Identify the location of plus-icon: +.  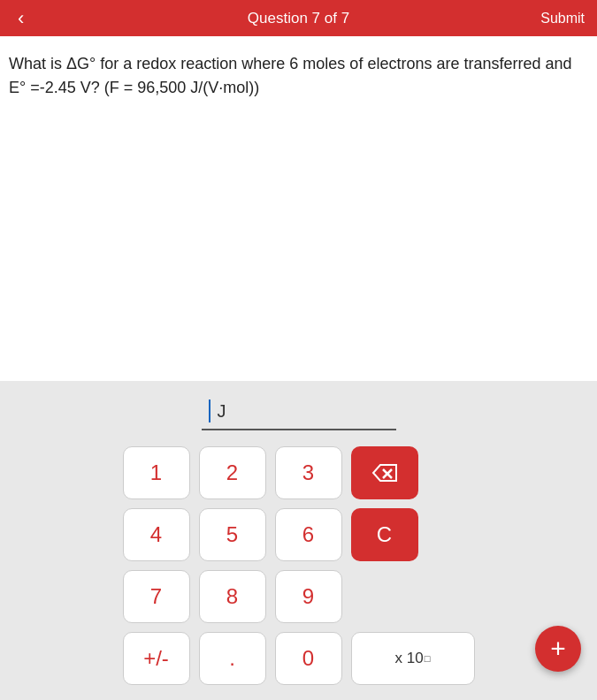
(558, 649).